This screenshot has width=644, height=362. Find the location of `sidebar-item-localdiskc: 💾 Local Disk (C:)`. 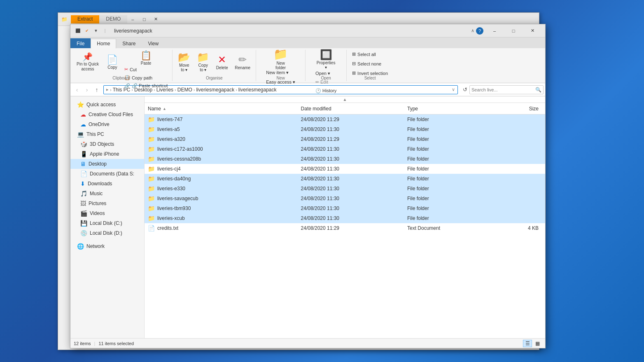

sidebar-item-localdiskc: 💾 Local Disk (C:) is located at coordinates (107, 223).